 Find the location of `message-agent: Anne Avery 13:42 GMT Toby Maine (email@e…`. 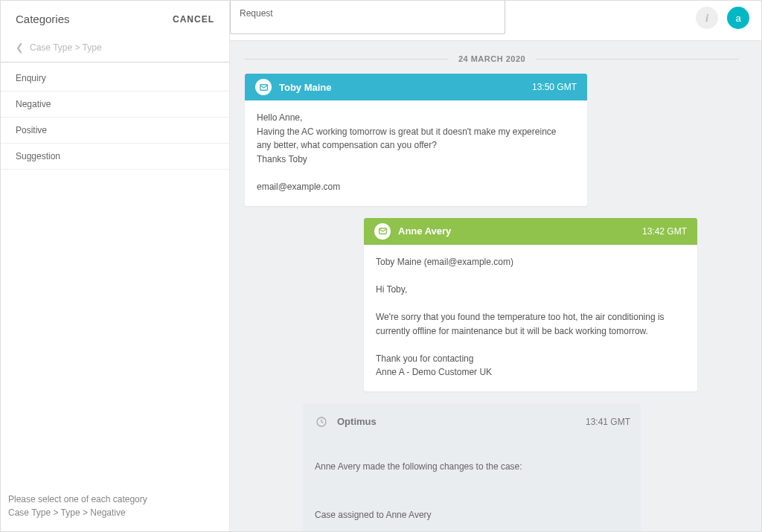

message-agent: Anne Avery 13:42 GMT Toby Maine (email@e… is located at coordinates (531, 305).